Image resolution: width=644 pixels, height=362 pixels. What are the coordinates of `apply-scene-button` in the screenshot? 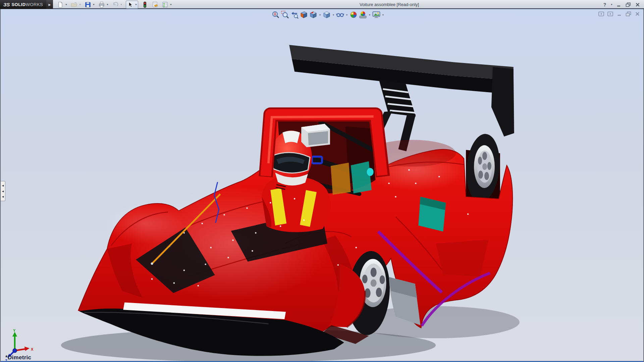 It's located at (363, 15).